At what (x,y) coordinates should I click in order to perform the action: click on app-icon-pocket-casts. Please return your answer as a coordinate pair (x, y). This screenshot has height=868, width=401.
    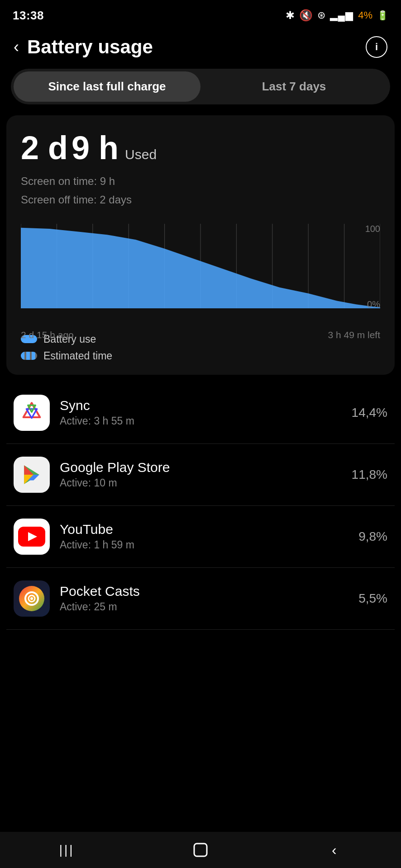
    Looking at the image, I should click on (32, 599).